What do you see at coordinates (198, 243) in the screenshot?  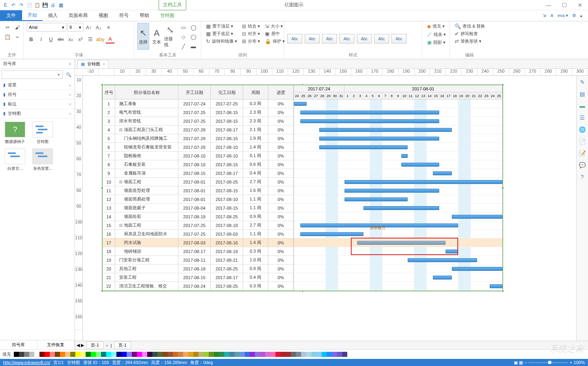 I see `gantt-row: 17闭水试验2017-08-032017-08-161.4 周0%` at bounding box center [198, 243].